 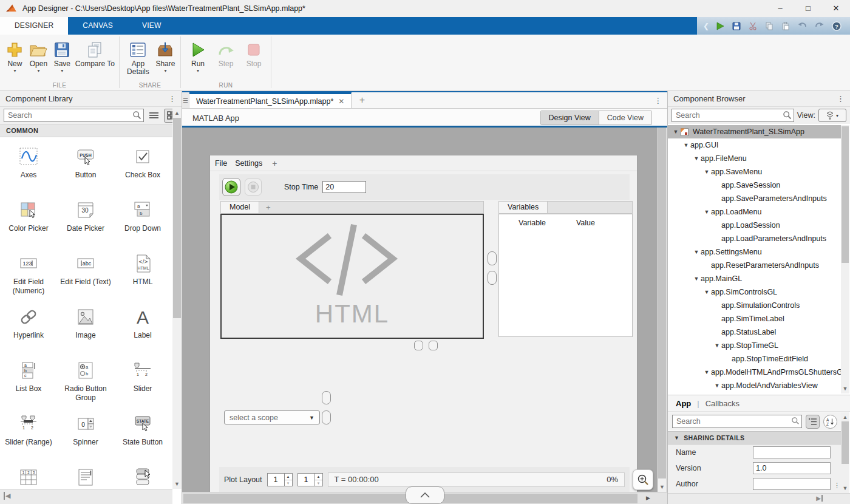 What do you see at coordinates (86, 171) in the screenshot?
I see `component-button: PUSH Button` at bounding box center [86, 171].